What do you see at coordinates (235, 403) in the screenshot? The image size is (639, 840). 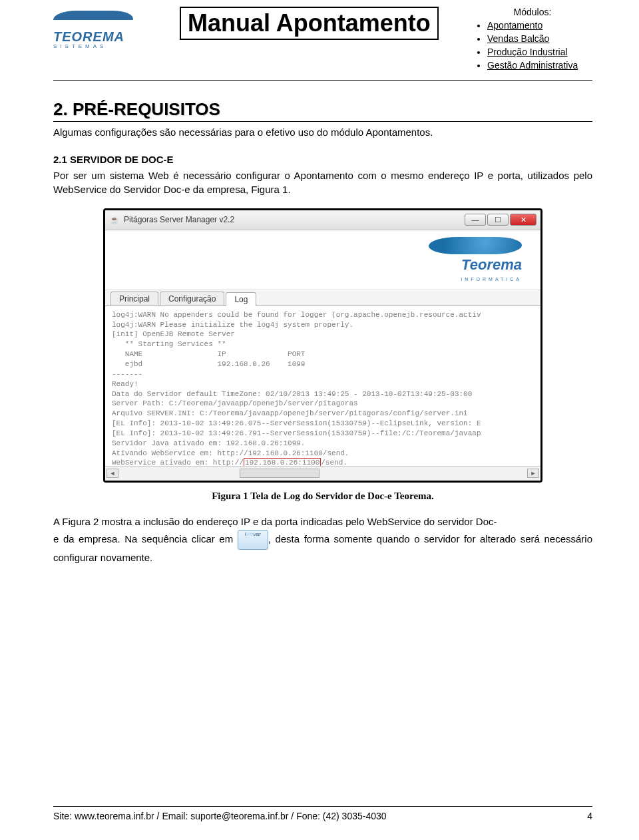 I see `log-line: Server Path: C:/Teorema/javaapp/openejb/…` at bounding box center [235, 403].